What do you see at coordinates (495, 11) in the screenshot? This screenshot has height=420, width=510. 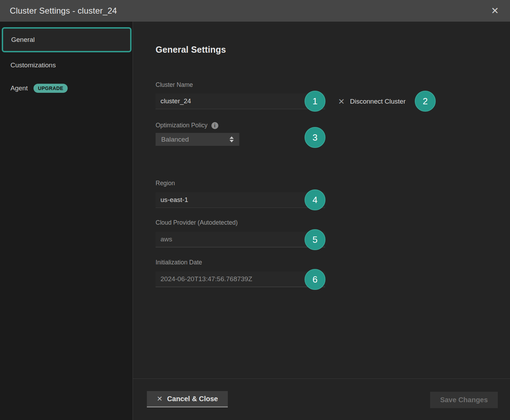 I see `close-icon: ✕` at bounding box center [495, 11].